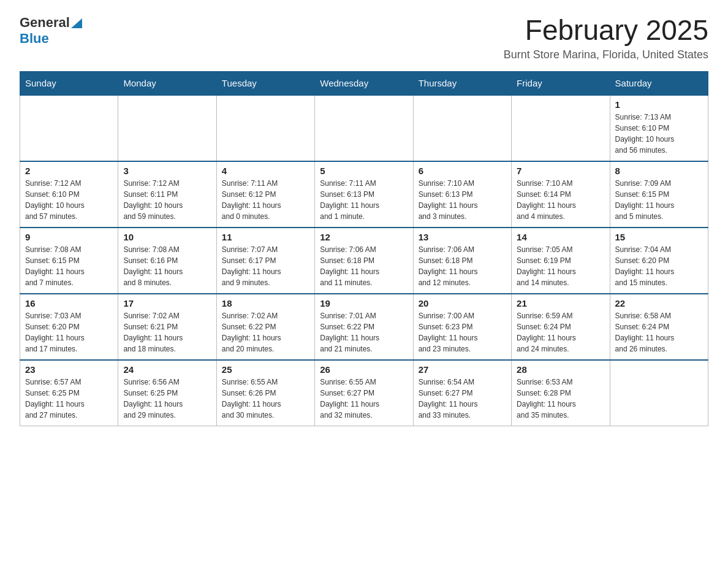  I want to click on calendar-cell: 9Sunrise: 7:08 AM Sunset: 6:15 PM Daylig…, so click(69, 261).